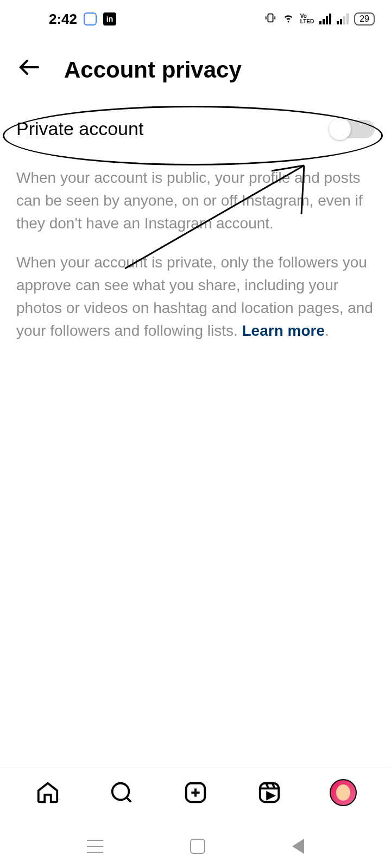  Describe the element at coordinates (95, 846) in the screenshot. I see `recents-button` at that location.